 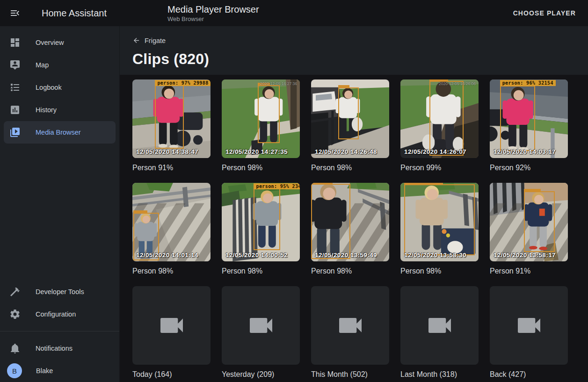 I want to click on clip-card: 12/05/2020 13:58:30 Person 98%, so click(x=440, y=229).